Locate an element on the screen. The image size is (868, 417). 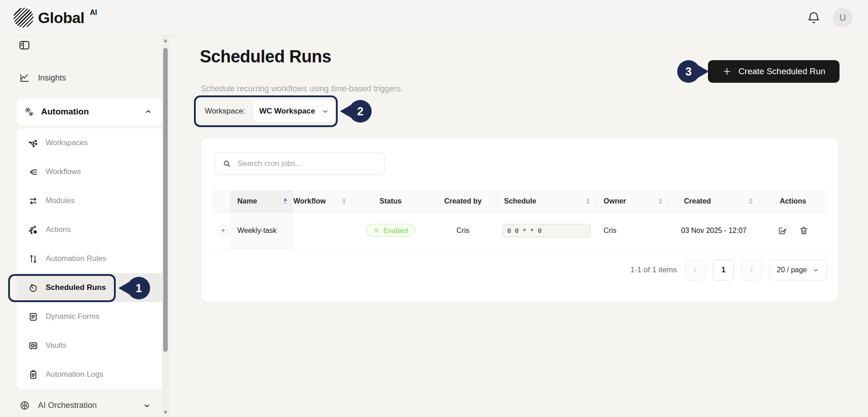
workspace-dropdown: WC Workspace is located at coordinates (294, 111).